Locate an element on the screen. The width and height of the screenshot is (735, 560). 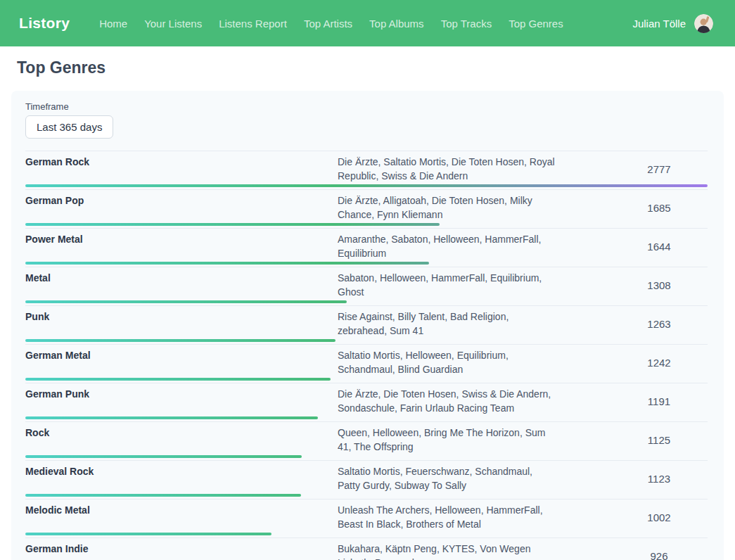
genre-row: German Rock Die Ärzte, Saltatio Mortis, … is located at coordinates (366, 170).